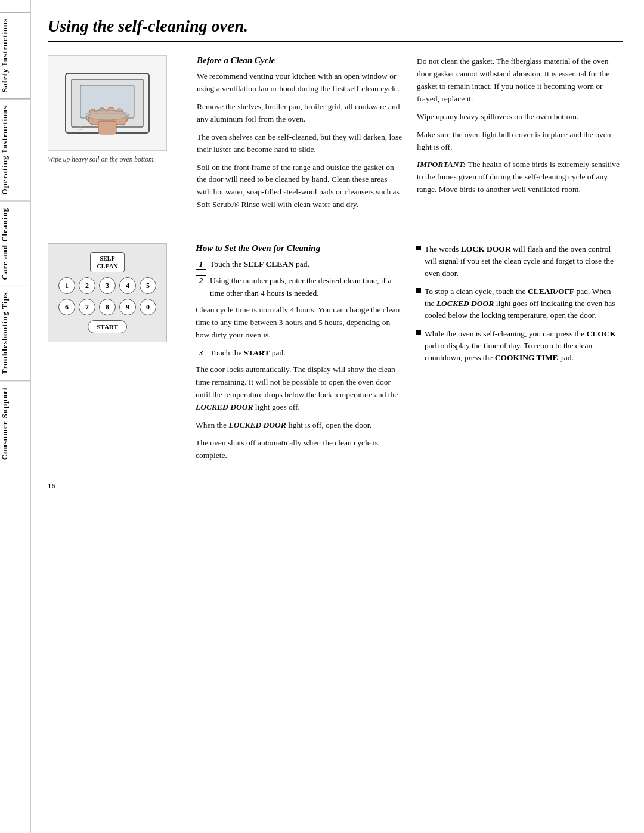  What do you see at coordinates (128, 286) in the screenshot?
I see `key-4: 4` at bounding box center [128, 286].